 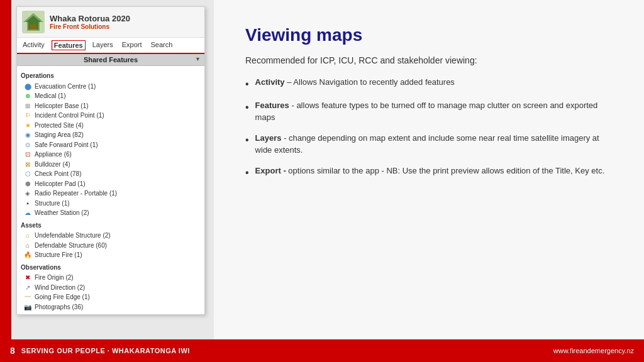 What do you see at coordinates (429, 112) in the screenshot?
I see `bullet-item-features: Features - allows feature types to be tu…` at bounding box center [429, 112].